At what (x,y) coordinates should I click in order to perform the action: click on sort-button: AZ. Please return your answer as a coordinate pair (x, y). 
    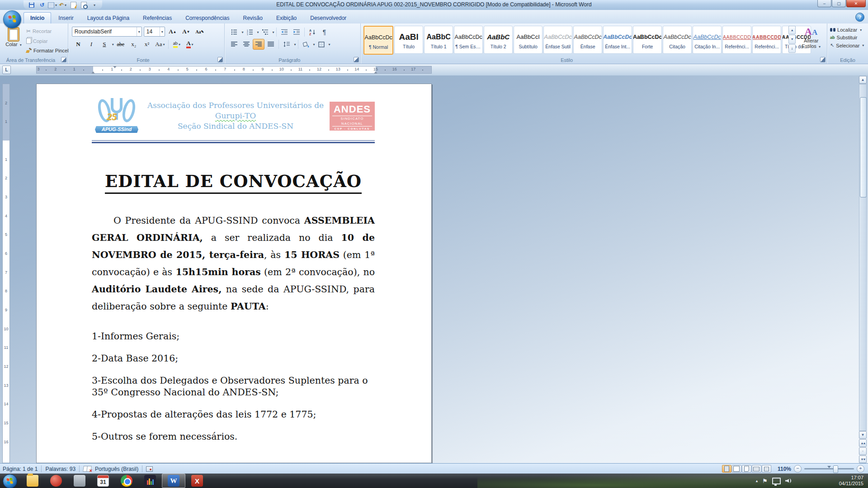
    Looking at the image, I should click on (312, 32).